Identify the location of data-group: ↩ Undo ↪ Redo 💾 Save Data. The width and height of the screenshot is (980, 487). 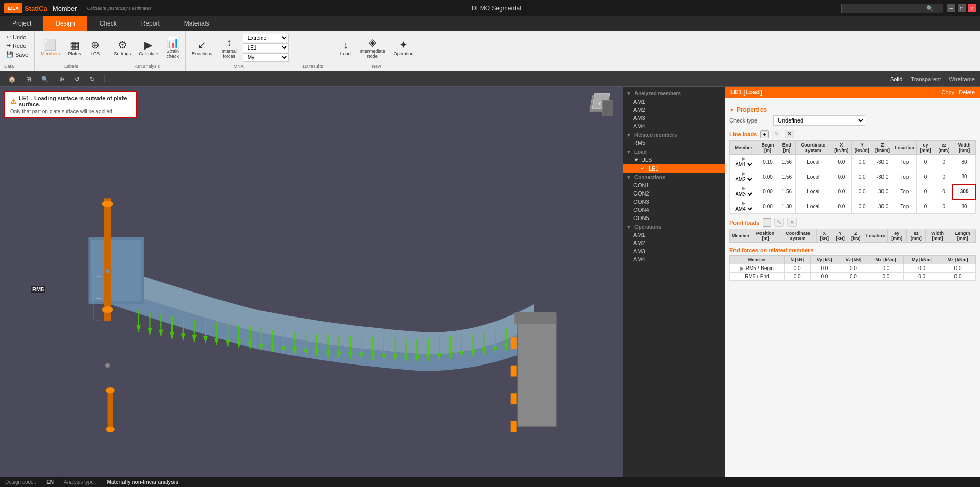
(17, 51).